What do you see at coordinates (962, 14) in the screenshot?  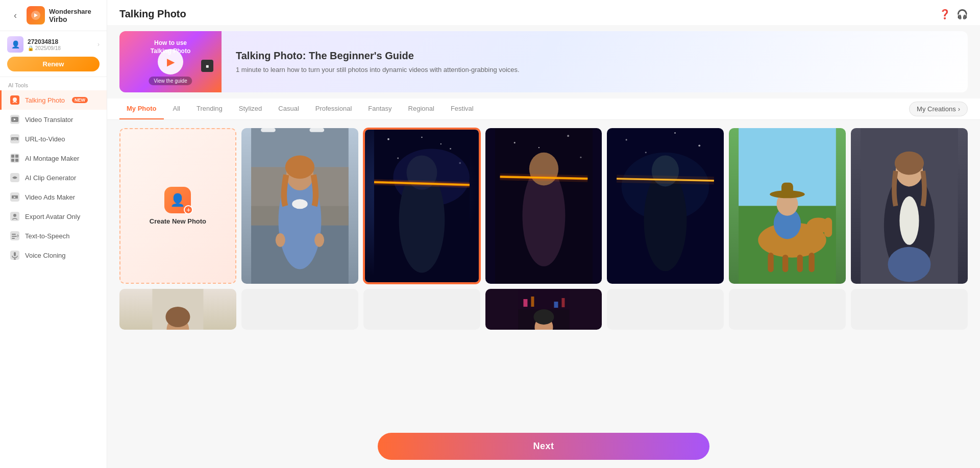 I see `headphone-icon: 🎧` at bounding box center [962, 14].